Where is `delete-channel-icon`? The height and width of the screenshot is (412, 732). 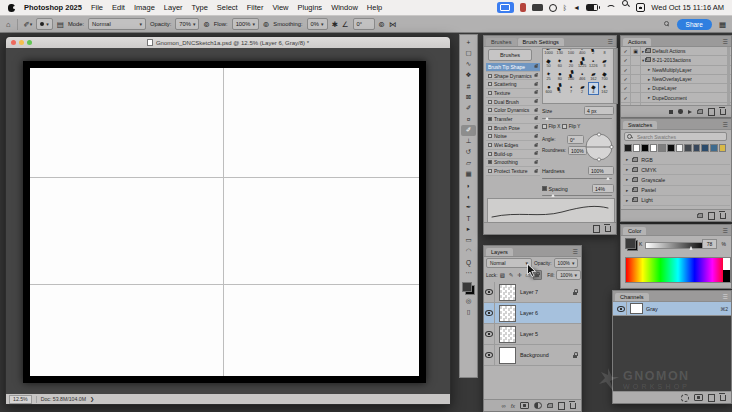 delete-channel-icon is located at coordinates (724, 398).